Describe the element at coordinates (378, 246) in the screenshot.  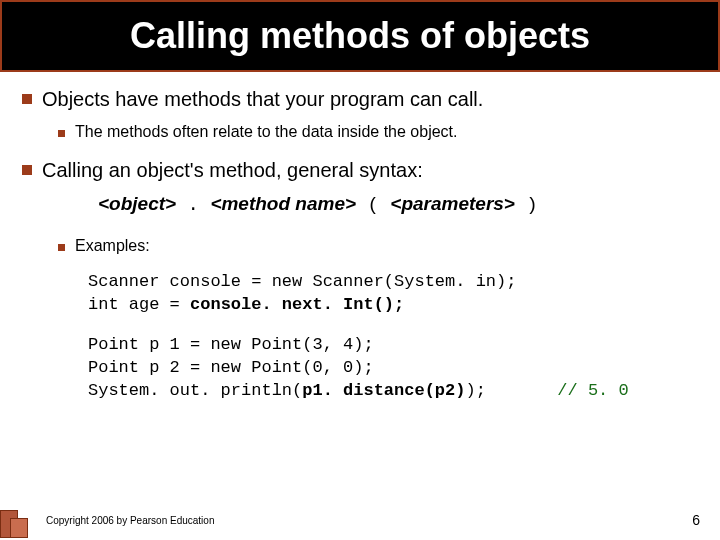
I see `bullet-level2: Examples:` at that location.